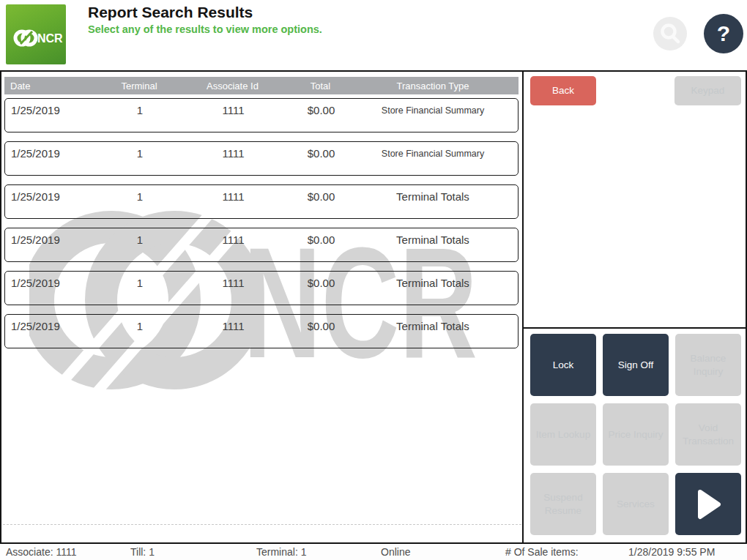  What do you see at coordinates (636, 365) in the screenshot?
I see `sign-off-button: Sign Off` at bounding box center [636, 365].